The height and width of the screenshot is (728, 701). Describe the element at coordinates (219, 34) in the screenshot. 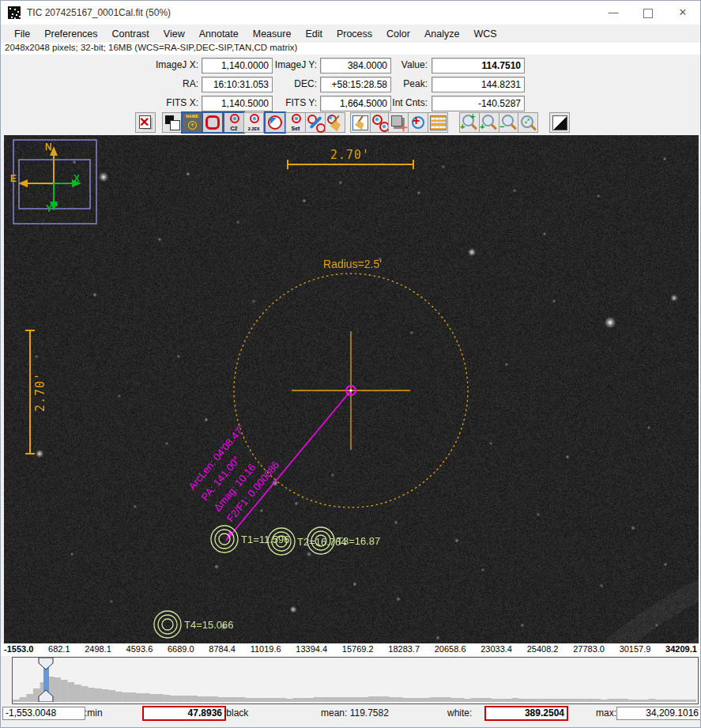

I see `menu-item-annotate: Annotate` at that location.